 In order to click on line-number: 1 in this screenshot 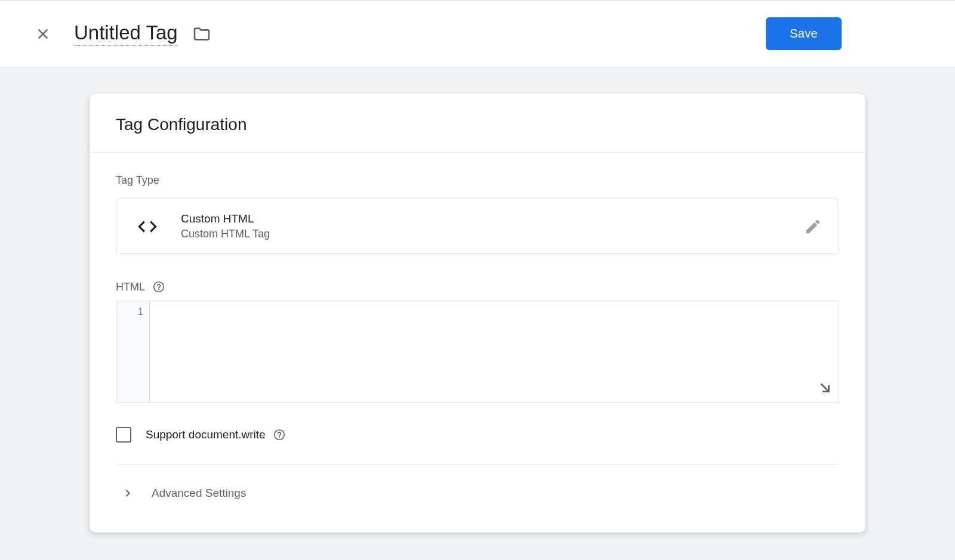, I will do `click(130, 312)`.